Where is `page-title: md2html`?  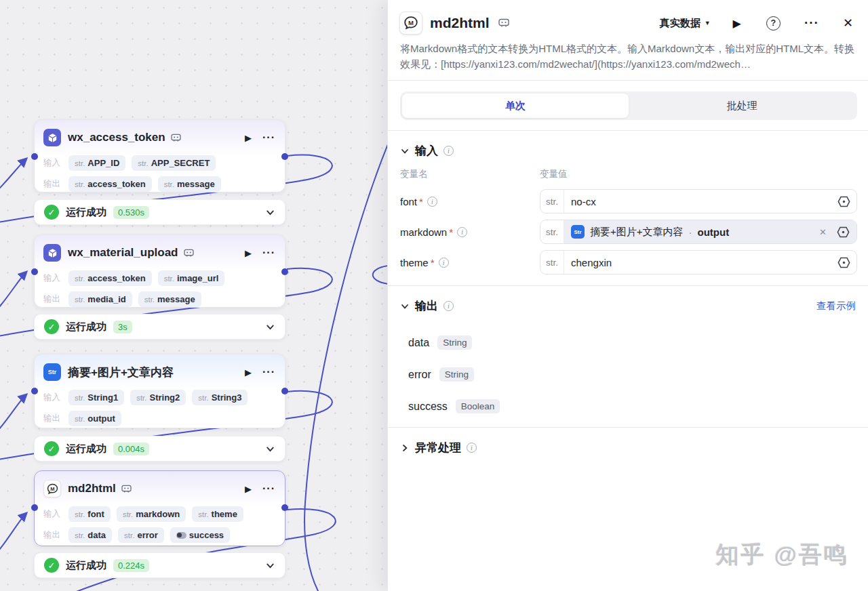
page-title: md2html is located at coordinates (460, 23).